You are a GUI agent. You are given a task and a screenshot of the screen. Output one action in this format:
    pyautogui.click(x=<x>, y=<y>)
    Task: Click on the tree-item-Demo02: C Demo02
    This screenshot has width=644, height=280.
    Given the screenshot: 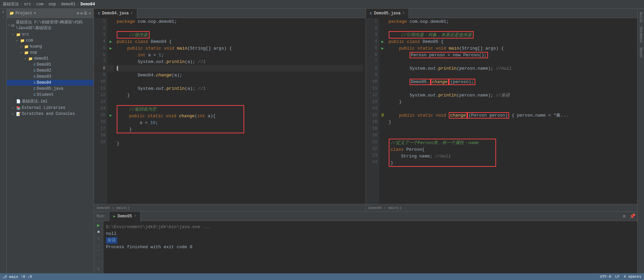 What is the action you would take?
    pyautogui.click(x=50, y=71)
    